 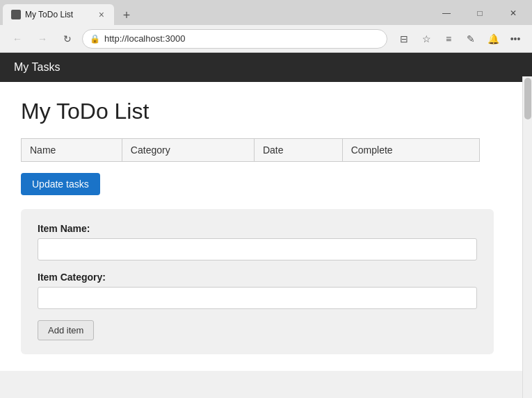 I want to click on task-table: Name Category Date Complete, so click(x=250, y=150).